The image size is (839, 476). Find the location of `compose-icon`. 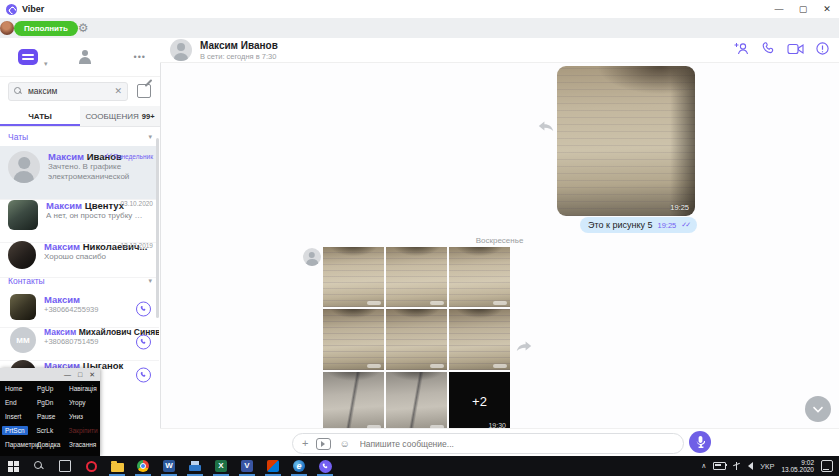

compose-icon is located at coordinates (144, 91).